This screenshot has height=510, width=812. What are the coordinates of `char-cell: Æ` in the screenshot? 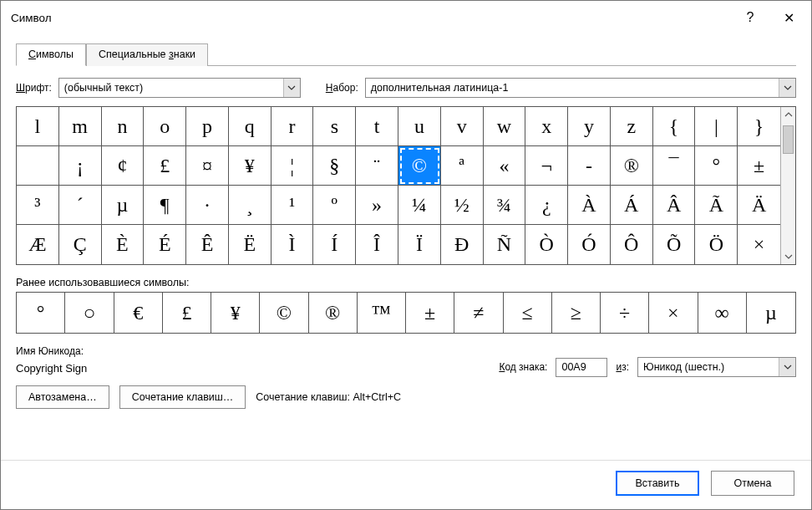 It's located at (38, 244).